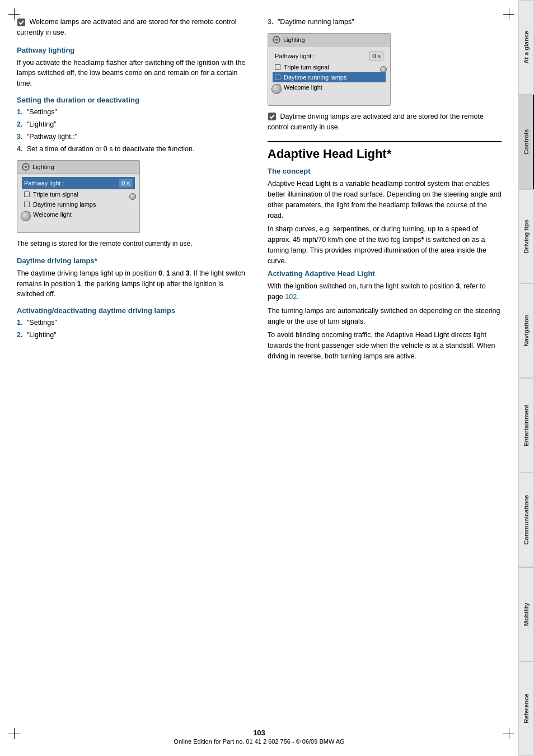  Describe the element at coordinates (134, 124) in the screenshot. I see `step-2: 2. "Lighting"` at that location.